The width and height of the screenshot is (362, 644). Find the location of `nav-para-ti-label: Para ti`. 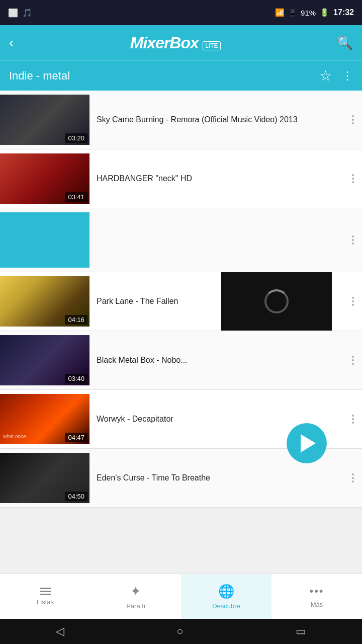

nav-para-ti-label: Para ti is located at coordinates (136, 606).